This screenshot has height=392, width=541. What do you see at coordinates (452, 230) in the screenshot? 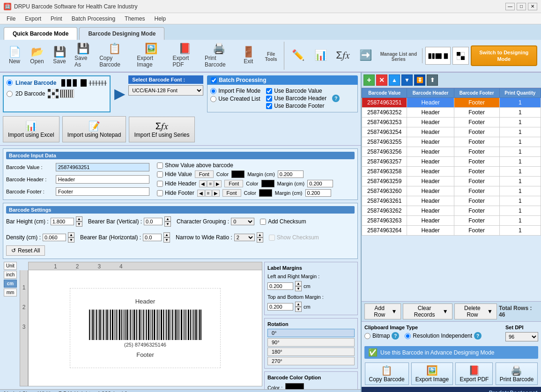
I see `table-row: 25874963264HeaderFooter1` at bounding box center [452, 230].